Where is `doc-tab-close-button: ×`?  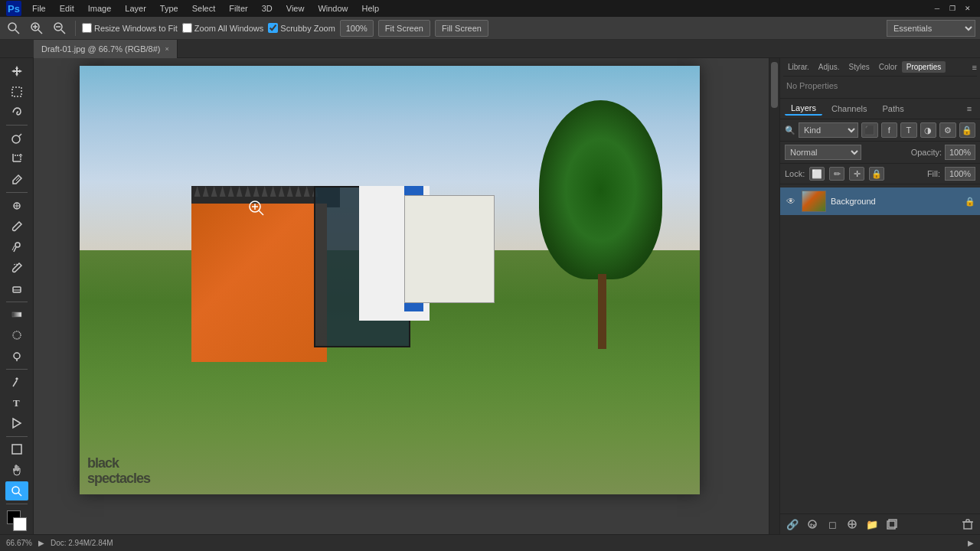 doc-tab-close-button: × is located at coordinates (167, 49).